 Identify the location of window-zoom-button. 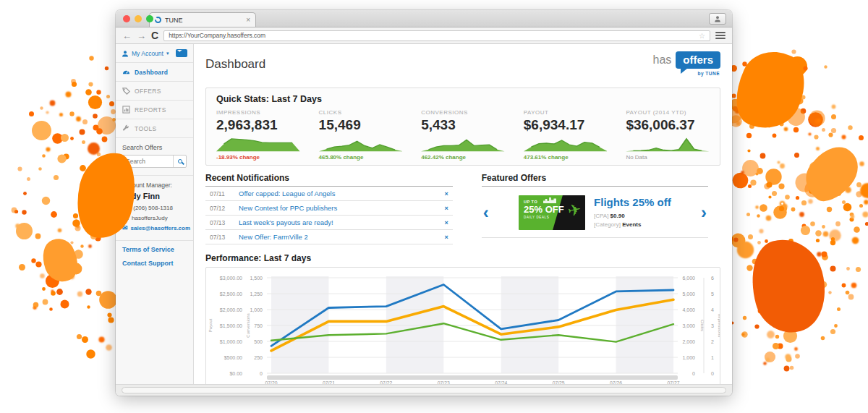
(150, 19).